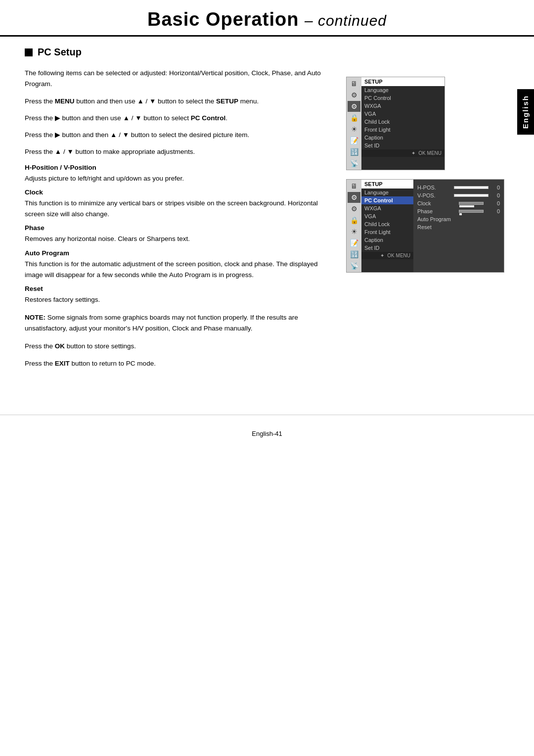 This screenshot has width=534, height=756. I want to click on screenshot2-left: SETUP Language PC Control WXGA VGA Child…, so click(388, 226).